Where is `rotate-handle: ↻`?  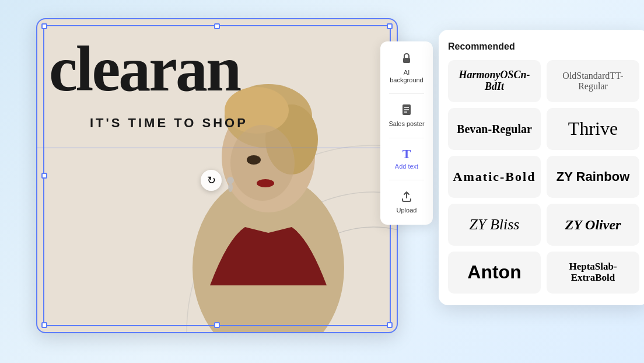 rotate-handle: ↻ is located at coordinates (211, 180).